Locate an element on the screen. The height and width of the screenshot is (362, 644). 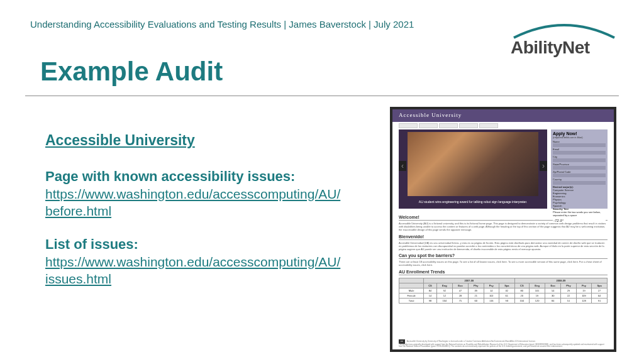
carousel-next-icon: › is located at coordinates (543, 166).